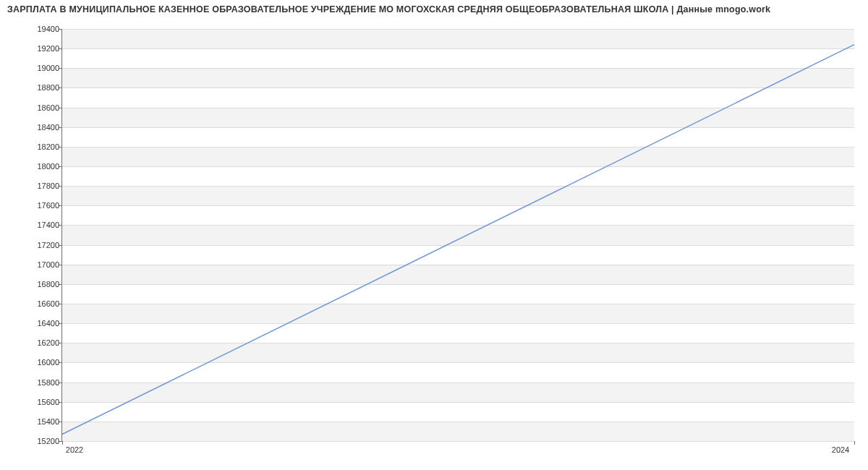 The height and width of the screenshot is (470, 868). I want to click on x-tick-label: 2024, so click(841, 450).